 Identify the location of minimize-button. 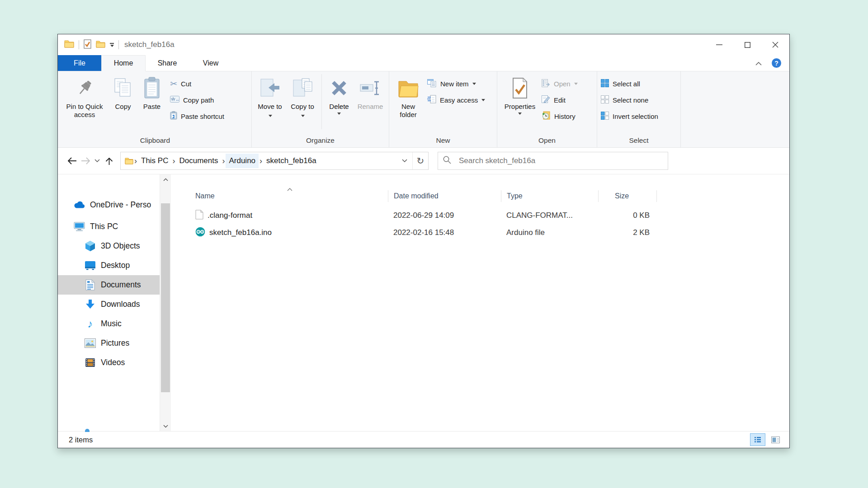
(719, 45).